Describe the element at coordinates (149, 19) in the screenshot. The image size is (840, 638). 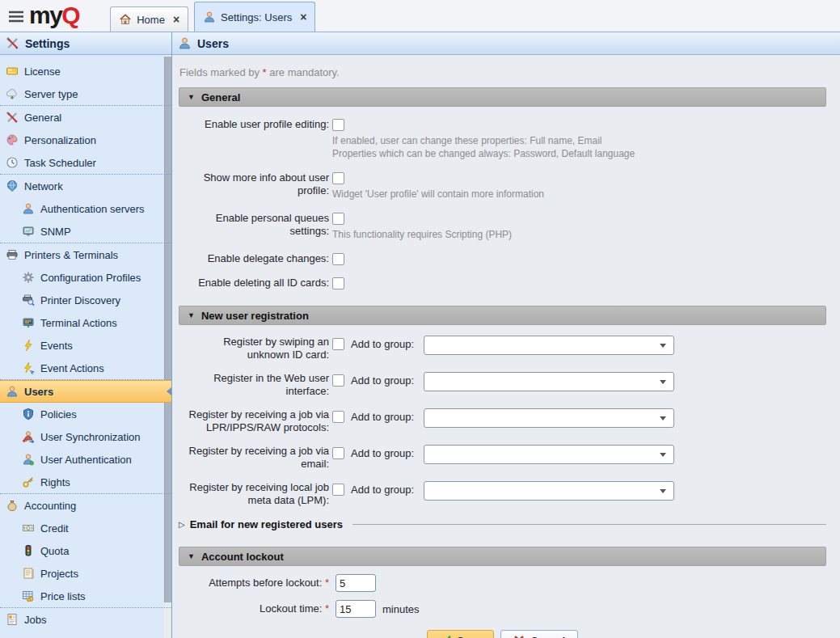
I see `tab-home: Home×` at that location.